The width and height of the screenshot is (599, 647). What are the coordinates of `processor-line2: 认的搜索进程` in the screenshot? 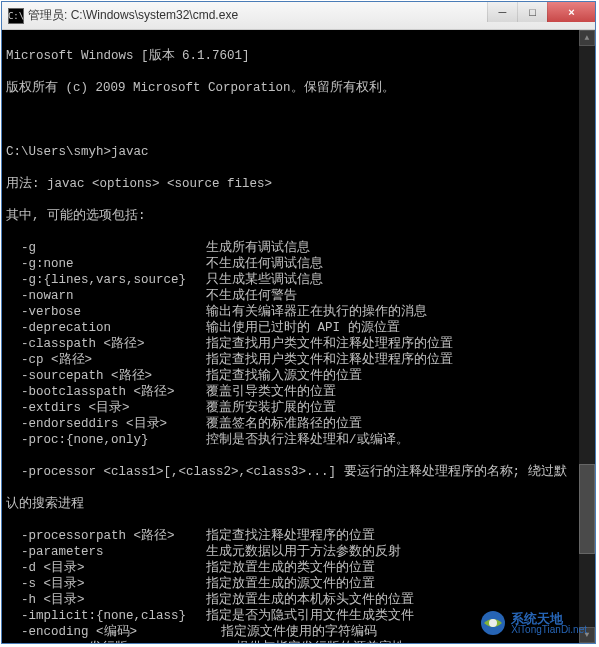 It's located at (298, 504).